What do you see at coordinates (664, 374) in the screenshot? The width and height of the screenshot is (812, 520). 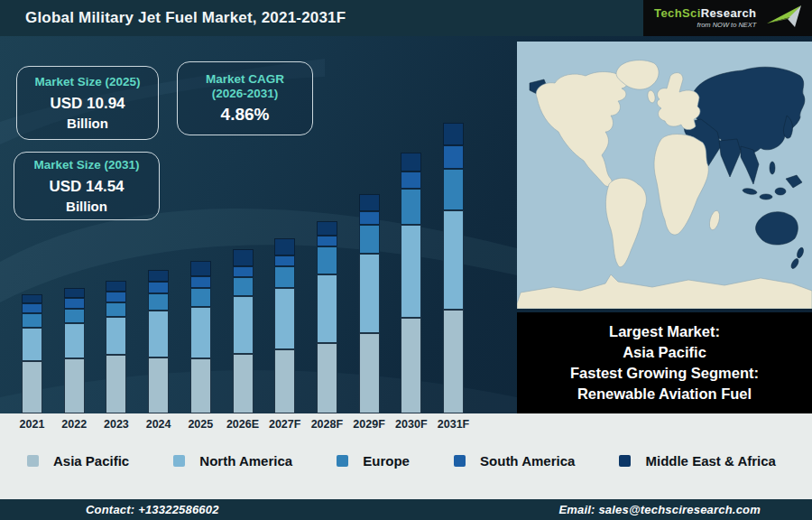 I see `info-line: Fastest Growing Segment:` at bounding box center [664, 374].